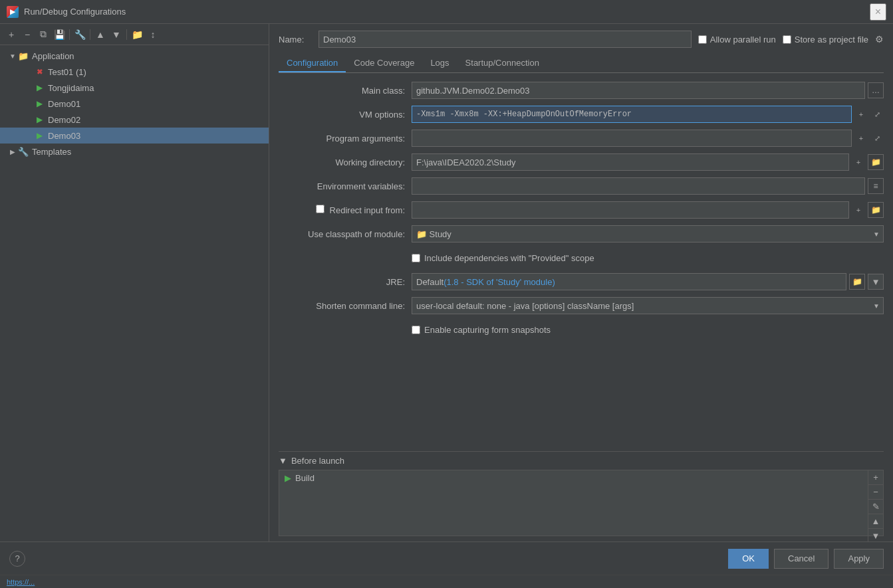  What do you see at coordinates (23, 151) in the screenshot?
I see `wrench-icon: 🔧` at bounding box center [23, 151].